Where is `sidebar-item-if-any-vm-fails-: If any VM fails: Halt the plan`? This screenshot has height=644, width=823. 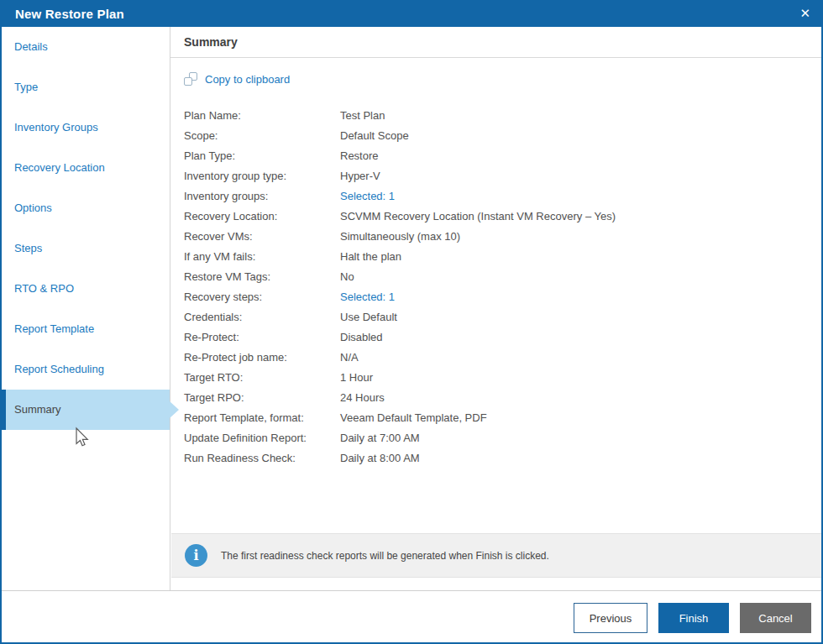 sidebar-item-if-any-vm-fails-: If any VM fails: Halt the plan is located at coordinates (495, 257).